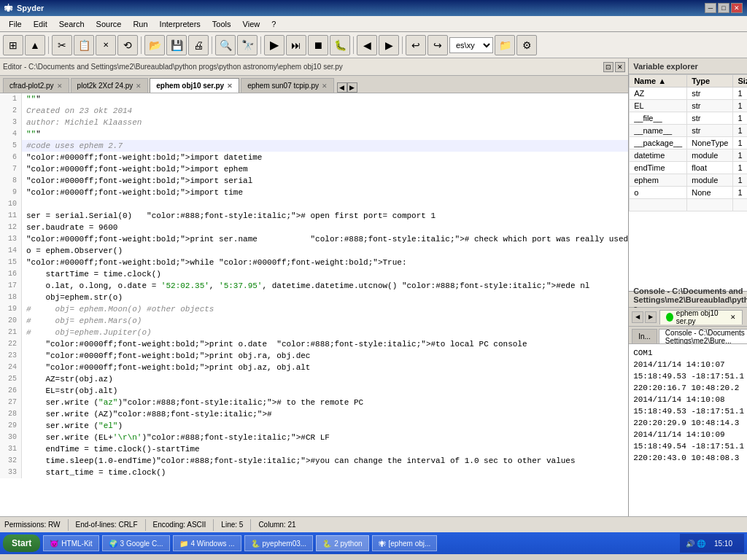  I want to click on console-tab-active: ephem obj10 ser.py ✕, so click(701, 317).